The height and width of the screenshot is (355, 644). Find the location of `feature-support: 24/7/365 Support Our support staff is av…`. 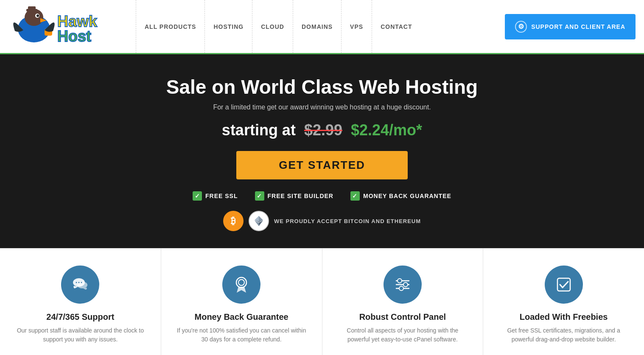

feature-support: 24/7/365 Support Our support staff is av… is located at coordinates (81, 302).